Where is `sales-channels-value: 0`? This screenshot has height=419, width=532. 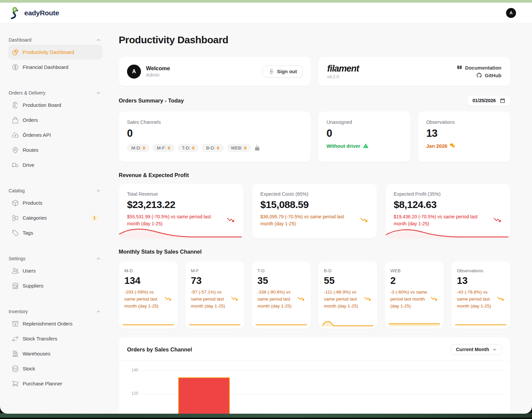
sales-channels-value: 0 is located at coordinates (215, 133).